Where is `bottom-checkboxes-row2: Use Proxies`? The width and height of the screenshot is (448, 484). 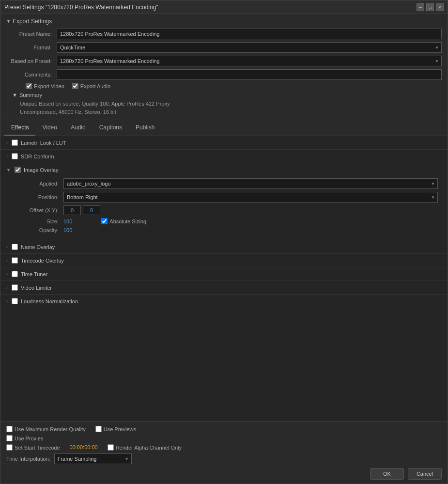 bottom-checkboxes-row2: Use Proxies is located at coordinates (224, 438).